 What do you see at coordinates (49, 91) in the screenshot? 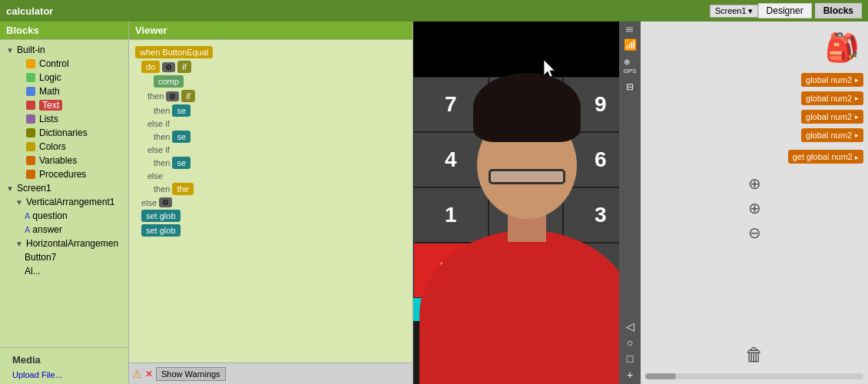
I see `sidebar-item-label: Math` at bounding box center [49, 91].